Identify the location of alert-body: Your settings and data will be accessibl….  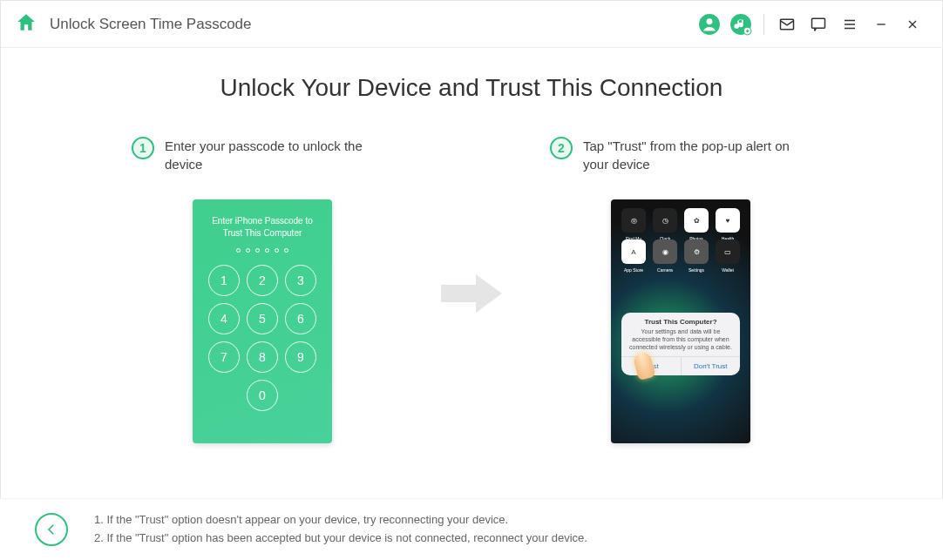
(681, 341).